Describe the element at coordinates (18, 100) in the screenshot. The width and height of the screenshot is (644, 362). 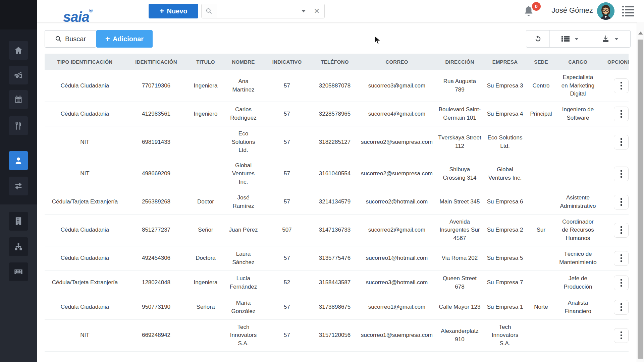
I see `calendar-icon` at that location.